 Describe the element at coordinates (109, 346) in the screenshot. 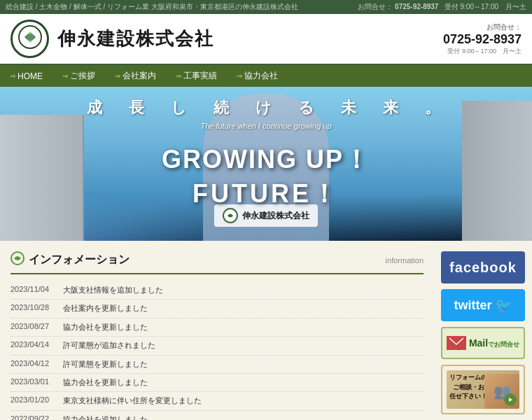

I see `info-text: 許可業態が追加されました` at that location.